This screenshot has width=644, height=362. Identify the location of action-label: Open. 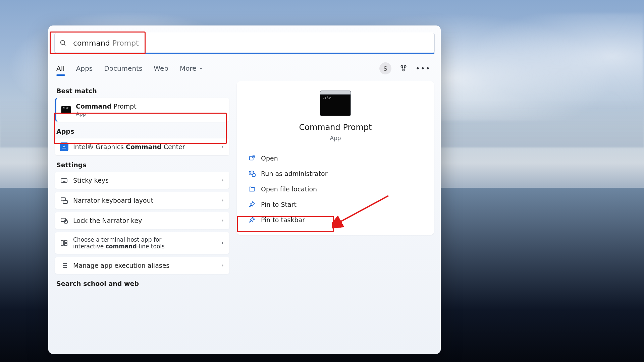
(270, 158).